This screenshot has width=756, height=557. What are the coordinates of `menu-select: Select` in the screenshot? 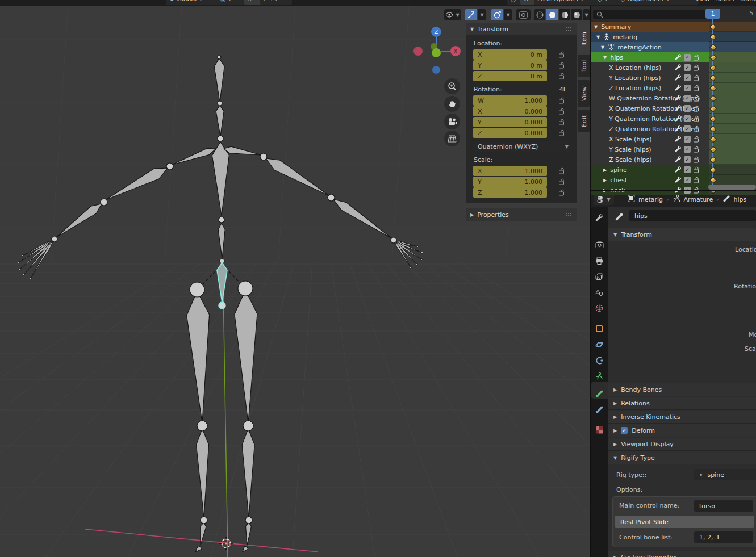 It's located at (725, 2).